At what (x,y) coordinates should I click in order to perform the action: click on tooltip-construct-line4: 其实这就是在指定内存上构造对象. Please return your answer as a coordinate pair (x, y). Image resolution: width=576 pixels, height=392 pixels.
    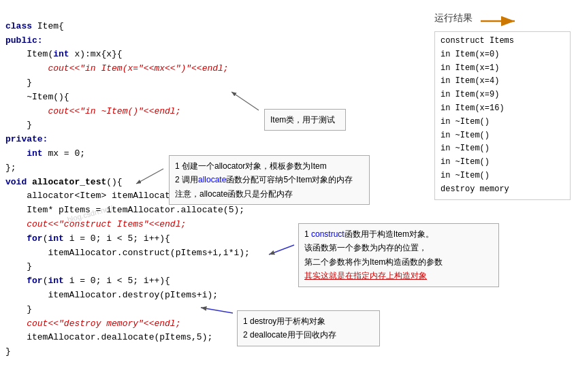
    Looking at the image, I should click on (399, 276).